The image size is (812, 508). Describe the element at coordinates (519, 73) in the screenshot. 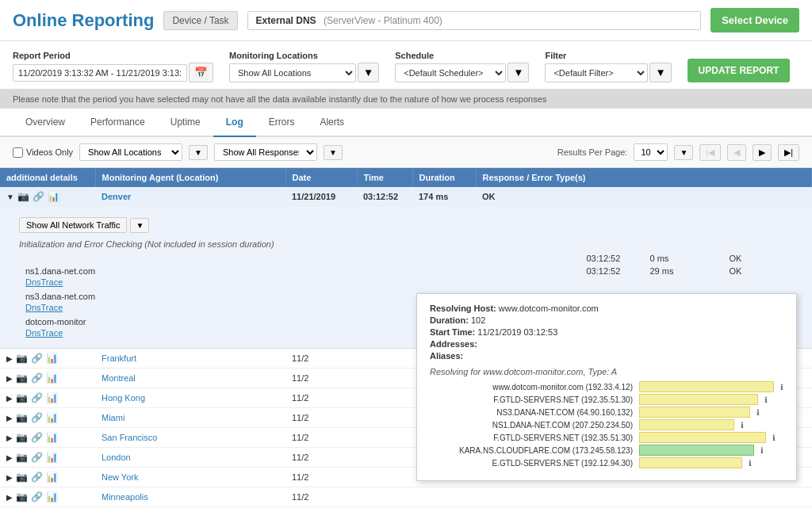

I see `schedule-dropdown-icon: ▼` at that location.